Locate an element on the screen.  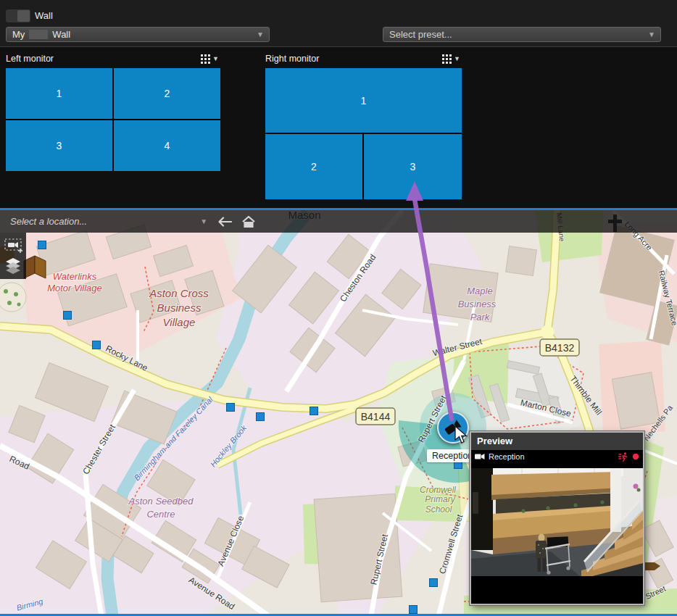
map-label: Centre is located at coordinates (161, 515).